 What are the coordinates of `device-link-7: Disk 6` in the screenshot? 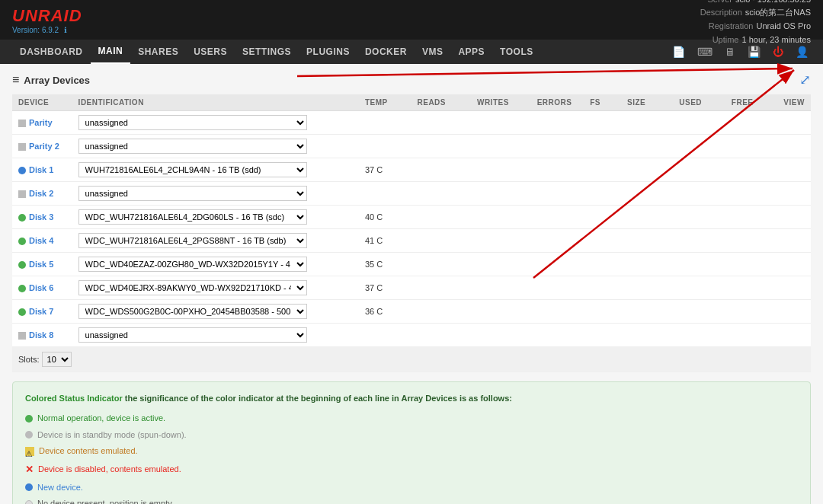 It's located at (41, 288).